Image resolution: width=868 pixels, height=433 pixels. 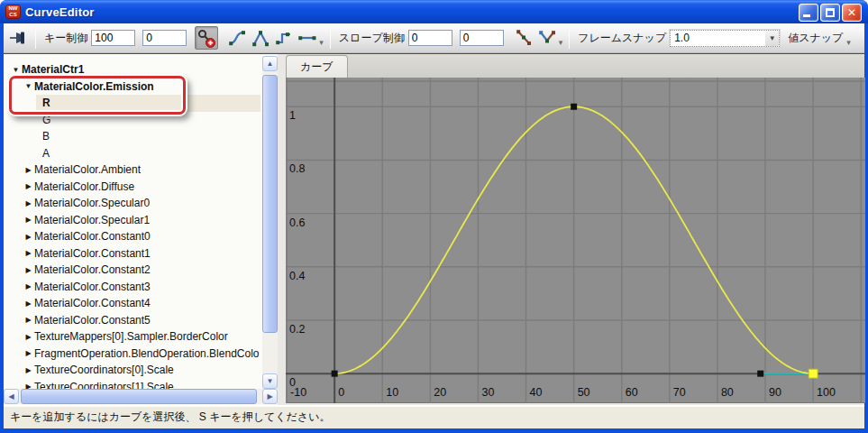 I want to click on x-tick-label-30: 30, so click(x=488, y=392).